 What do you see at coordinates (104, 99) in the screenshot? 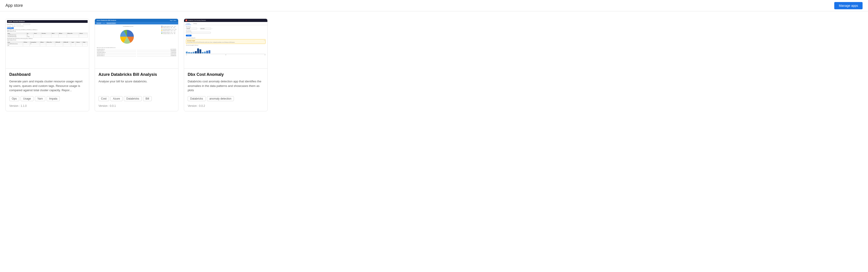
I see `tag-cost: Cost` at bounding box center [104, 99].